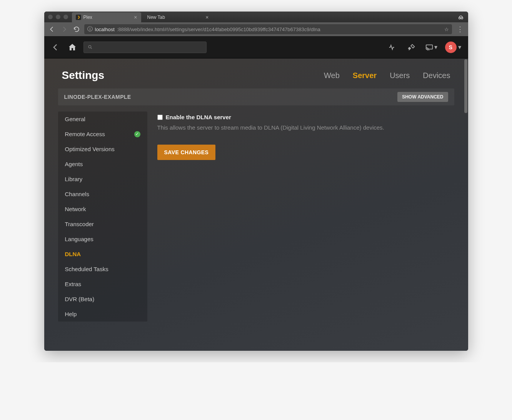  Describe the element at coordinates (73, 254) in the screenshot. I see `sidebar-item-label: DLNA` at that location.